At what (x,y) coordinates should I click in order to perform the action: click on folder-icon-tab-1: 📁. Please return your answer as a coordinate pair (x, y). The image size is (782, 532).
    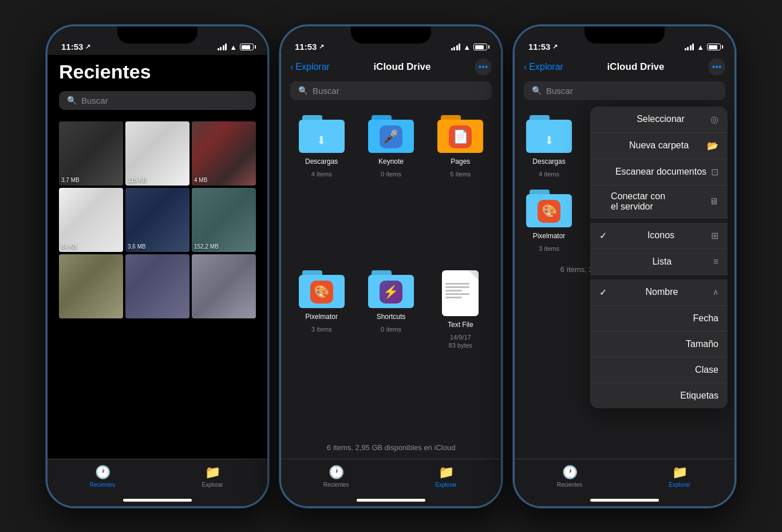
    Looking at the image, I should click on (213, 472).